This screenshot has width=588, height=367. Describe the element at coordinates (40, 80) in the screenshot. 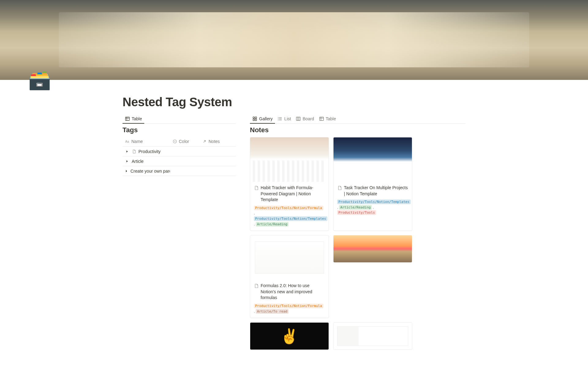

I see `page-icon: 🗃️` at that location.